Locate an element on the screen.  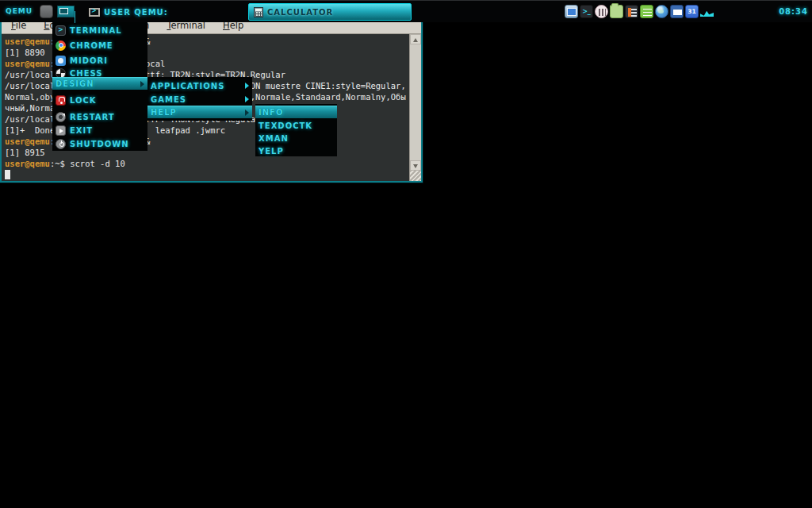
menu-item-restart: RESTART is located at coordinates (100, 117).